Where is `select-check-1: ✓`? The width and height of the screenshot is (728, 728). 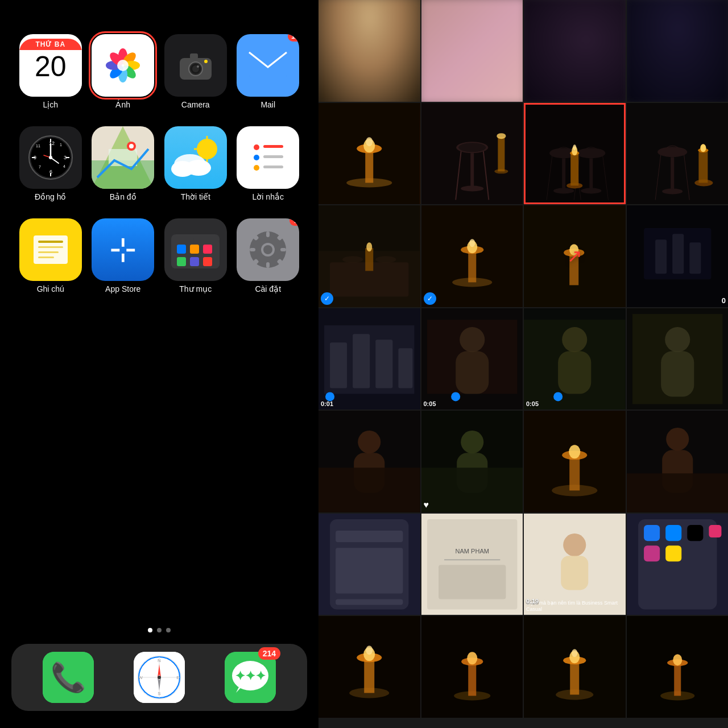 select-check-1: ✓ is located at coordinates (327, 299).